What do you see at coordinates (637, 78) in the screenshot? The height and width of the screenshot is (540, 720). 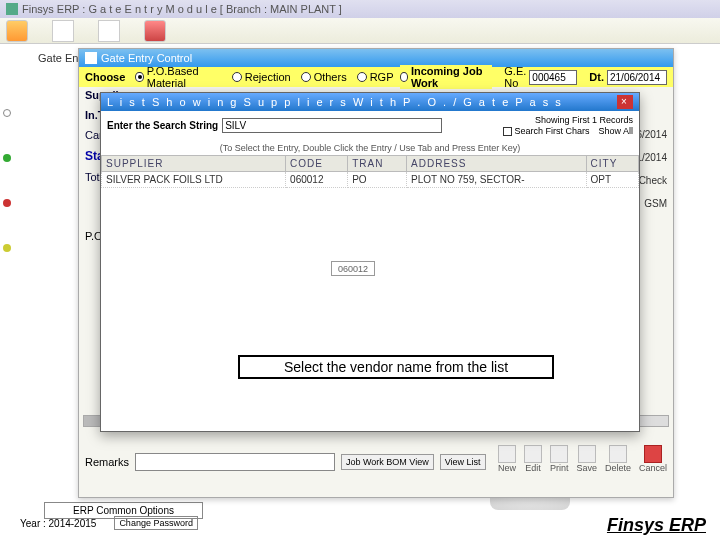 I see `date-input` at bounding box center [637, 78].